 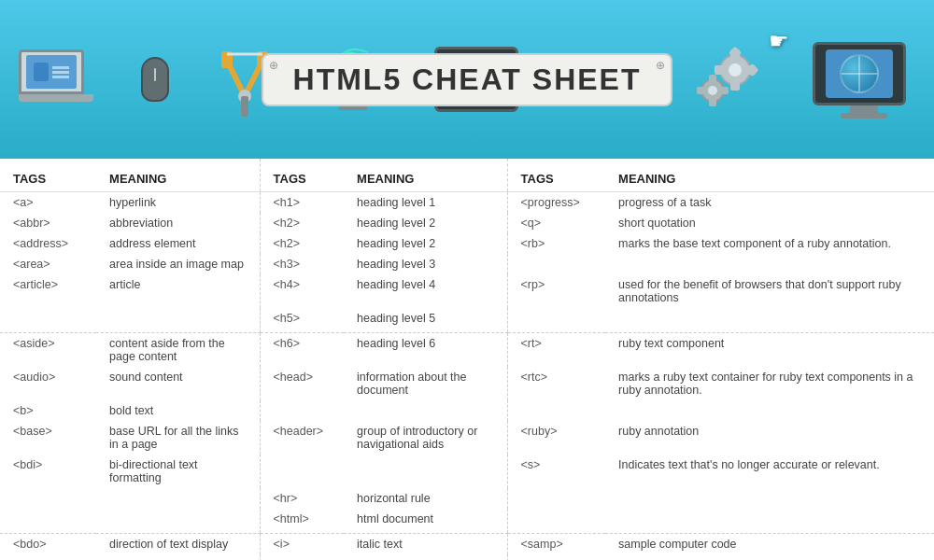 What do you see at coordinates (302, 351) in the screenshot?
I see `tag-cell: <h6>` at bounding box center [302, 351].